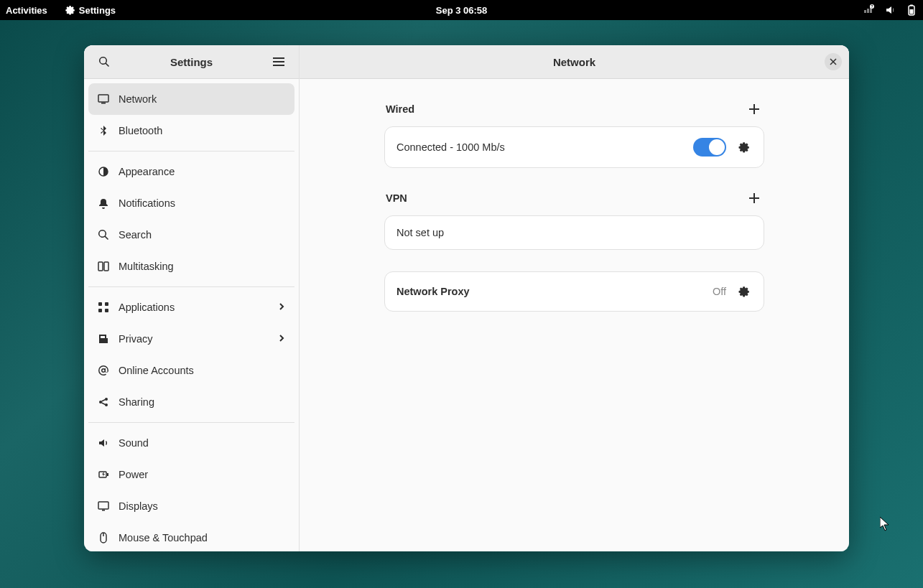 This screenshot has width=923, height=588. I want to click on wired-card: Connected - 1000 Mb/s, so click(575, 147).